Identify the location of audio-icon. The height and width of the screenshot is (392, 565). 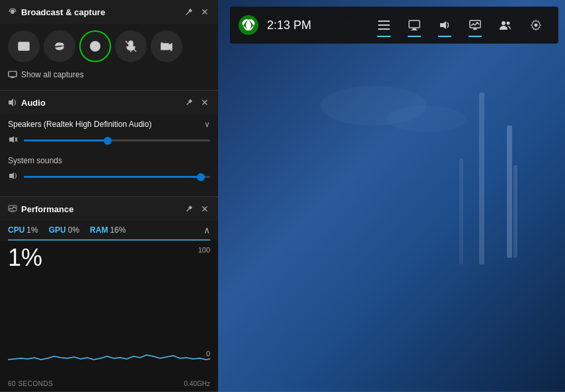
(13, 102).